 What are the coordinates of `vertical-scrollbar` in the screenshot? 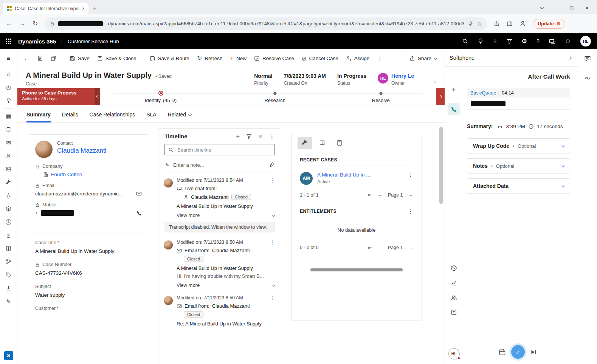 It's located at (441, 166).